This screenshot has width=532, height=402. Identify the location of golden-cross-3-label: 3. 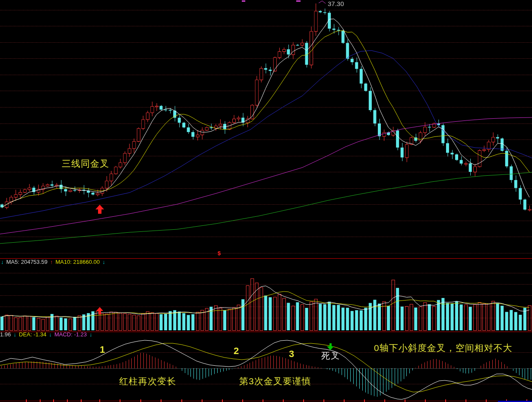
(291, 354).